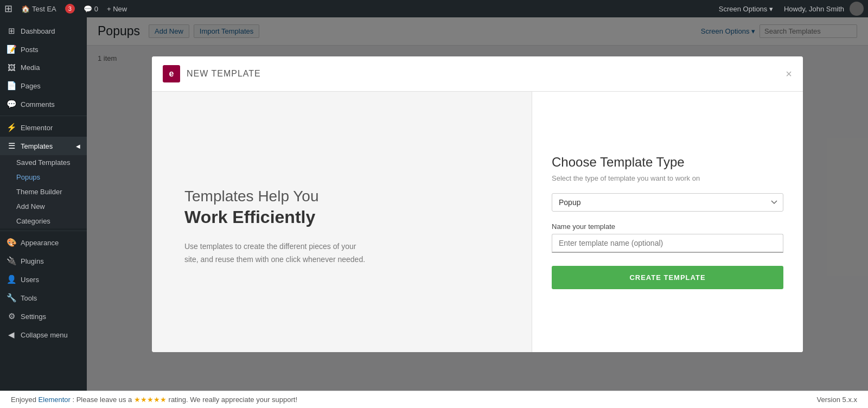 This screenshot has width=868, height=408. What do you see at coordinates (667, 162) in the screenshot?
I see `choose-template-type-heading: Choose Template Type` at bounding box center [667, 162].